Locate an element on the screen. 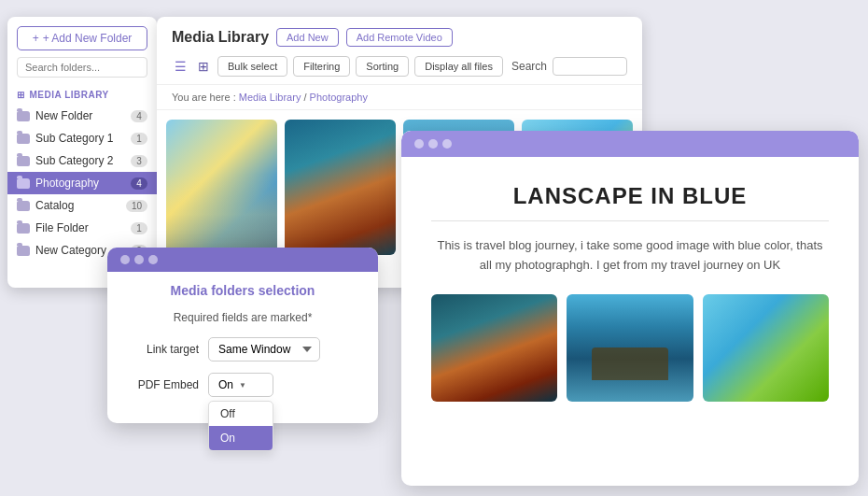 The image size is (868, 496). grid-view-button: ⊞ is located at coordinates (203, 66).